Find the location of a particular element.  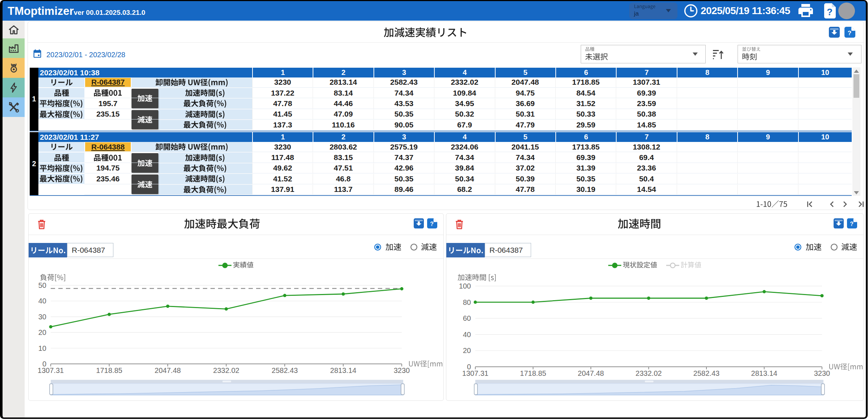

svg-text: 30 is located at coordinates (42, 317).